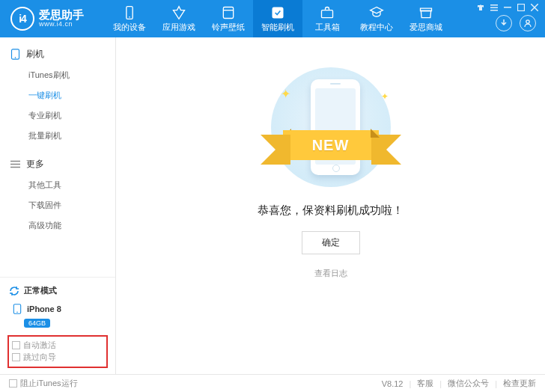  I want to click on phone-icon, so click(15, 54).